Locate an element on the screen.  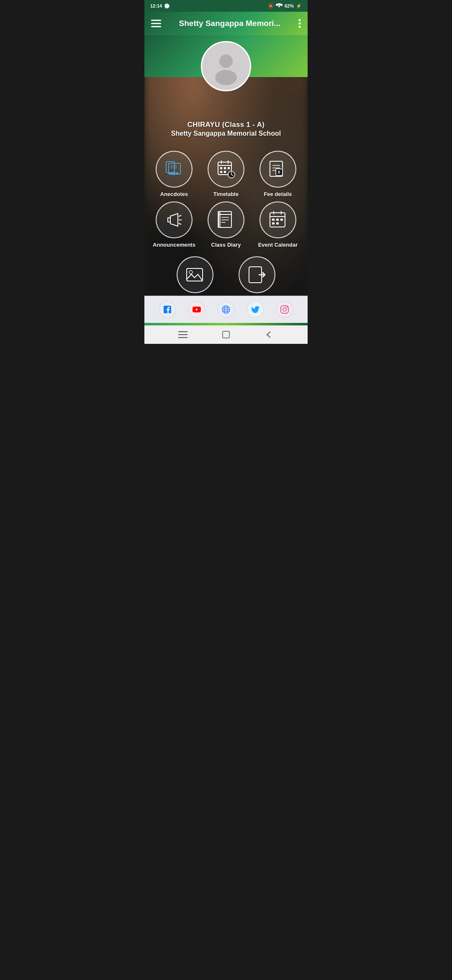
event-calendar-icon is located at coordinates (278, 220).